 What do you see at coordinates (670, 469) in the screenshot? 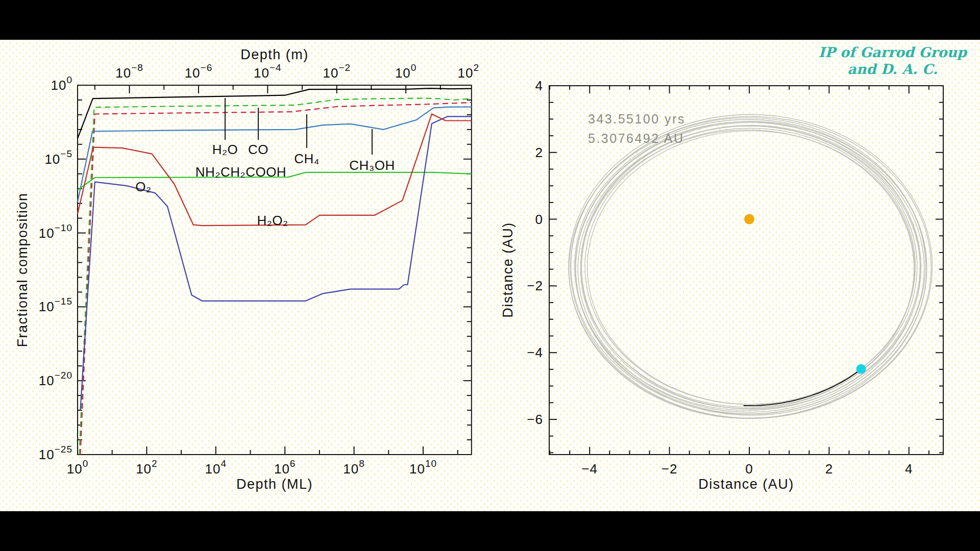
I see `orbit-x-tick-label: −2` at bounding box center [670, 469].